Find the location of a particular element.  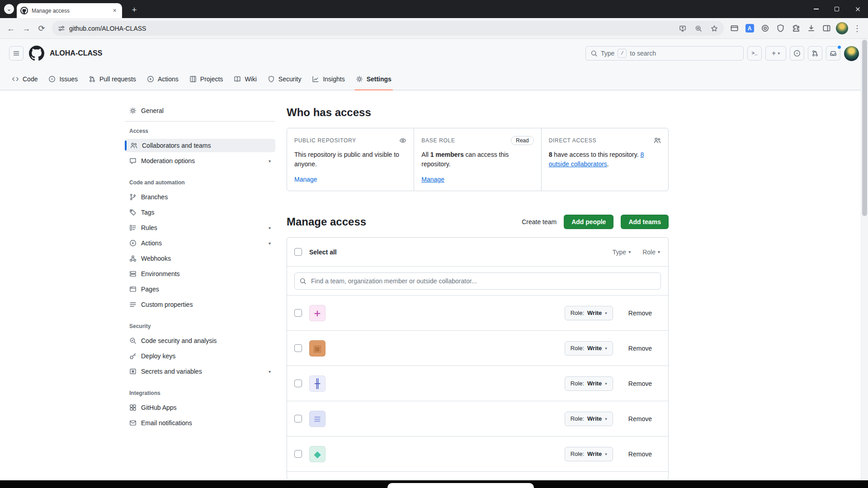

forward-button: → is located at coordinates (26, 28).